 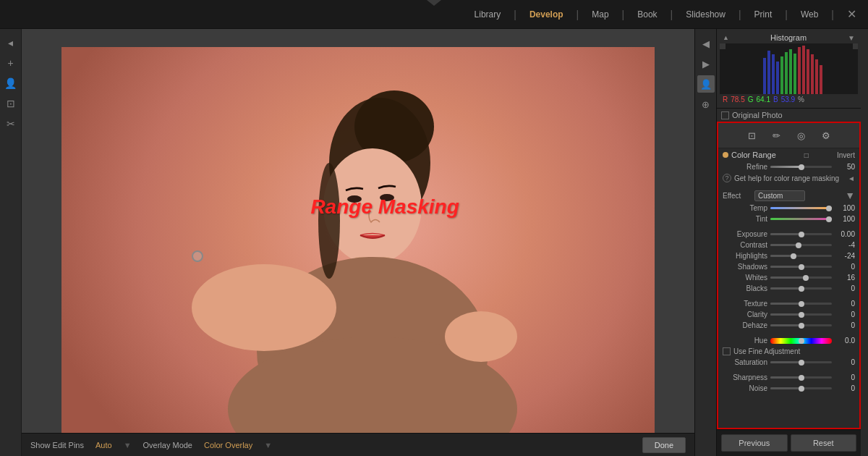 I want to click on left-sidebar: ◂ + 👤 ⊡ ✂, so click(x=11, y=242).